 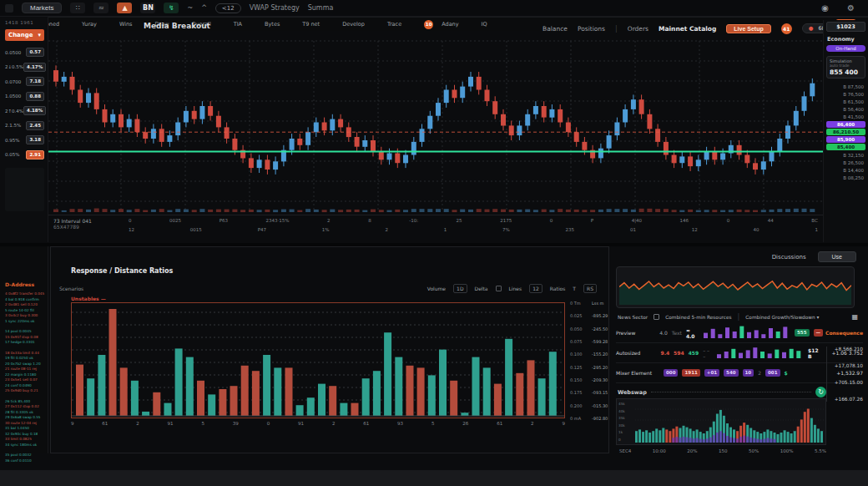 I want to click on ratios-y-value: Lss m, so click(x=599, y=303).